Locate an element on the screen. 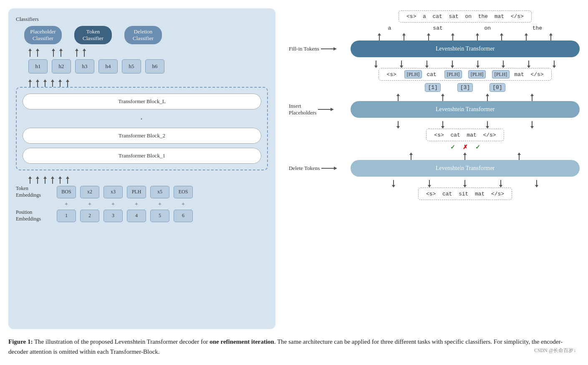 Image resolution: width=588 pixels, height=365 pixels. lev2-input-seq: <s> cat mat </s> is located at coordinates (465, 135).